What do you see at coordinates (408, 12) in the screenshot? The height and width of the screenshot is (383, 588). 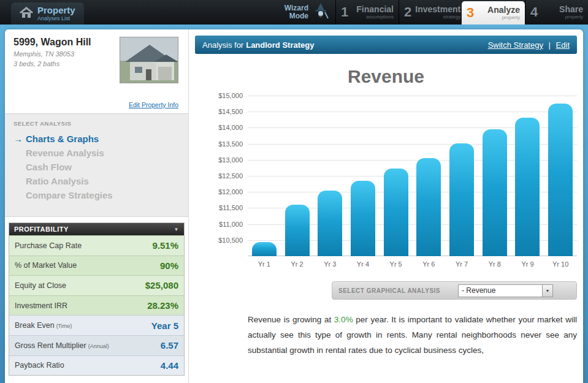 I see `step-2-number: 2` at bounding box center [408, 12].